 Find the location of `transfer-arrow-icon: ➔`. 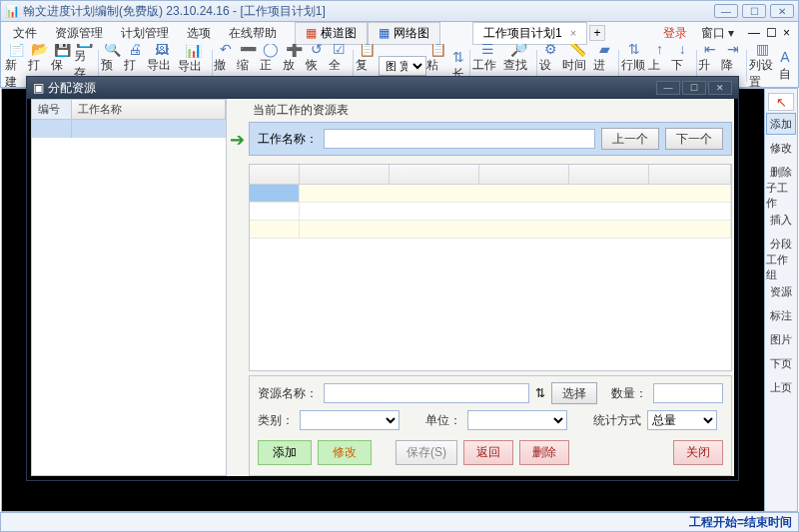

transfer-arrow-icon: ➔ is located at coordinates (238, 140).